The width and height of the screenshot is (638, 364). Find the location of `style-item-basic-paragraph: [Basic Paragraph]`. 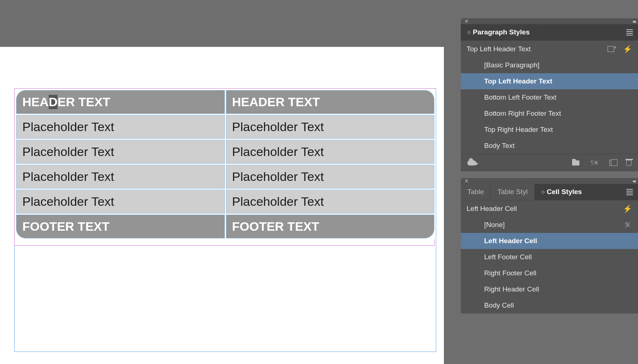

style-item-basic-paragraph: [Basic Paragraph] is located at coordinates (549, 65).